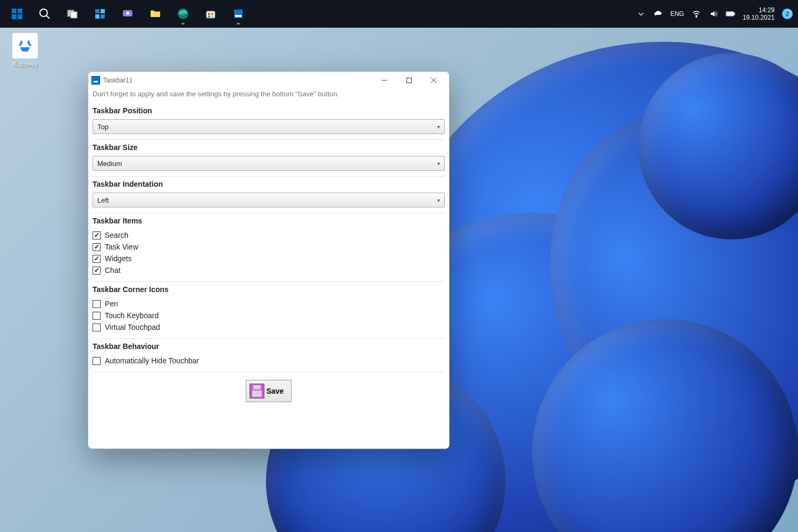 The height and width of the screenshot is (532, 798). What do you see at coordinates (269, 304) in the screenshot?
I see `corner-row: Pen` at bounding box center [269, 304].